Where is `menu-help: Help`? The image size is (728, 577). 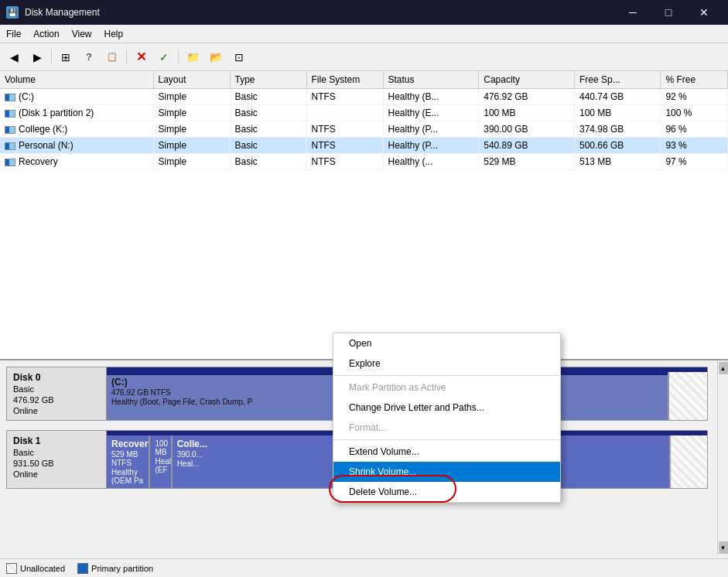 menu-help: Help is located at coordinates (114, 34).